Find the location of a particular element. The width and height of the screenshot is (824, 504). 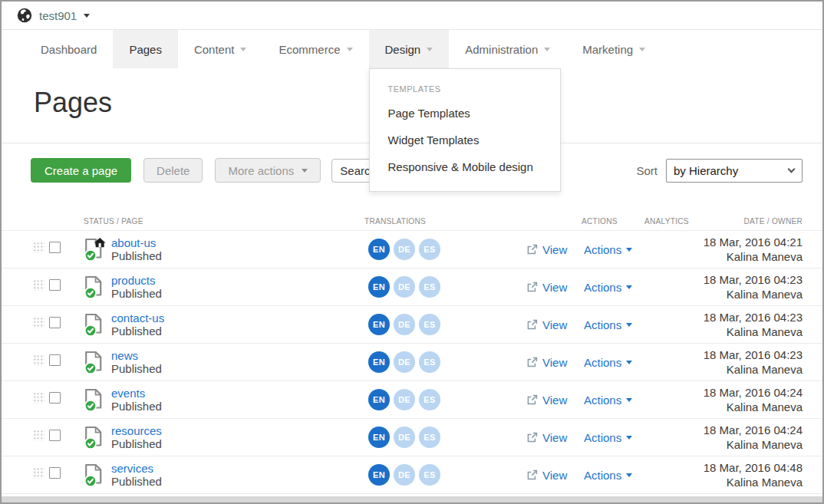

date-value: 18 Mar, 2016 04:23 is located at coordinates (745, 318).